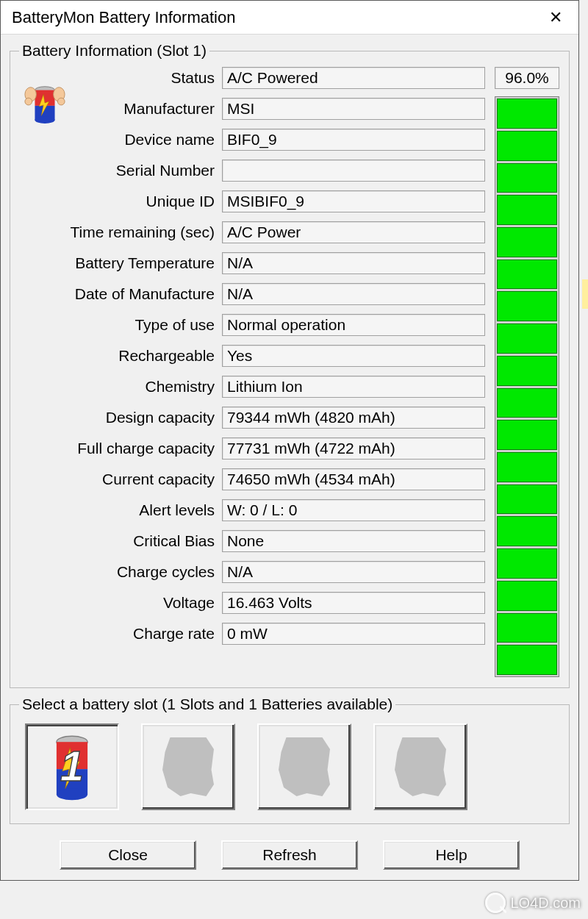  I want to click on field-label: Full charge capacity, so click(121, 448).